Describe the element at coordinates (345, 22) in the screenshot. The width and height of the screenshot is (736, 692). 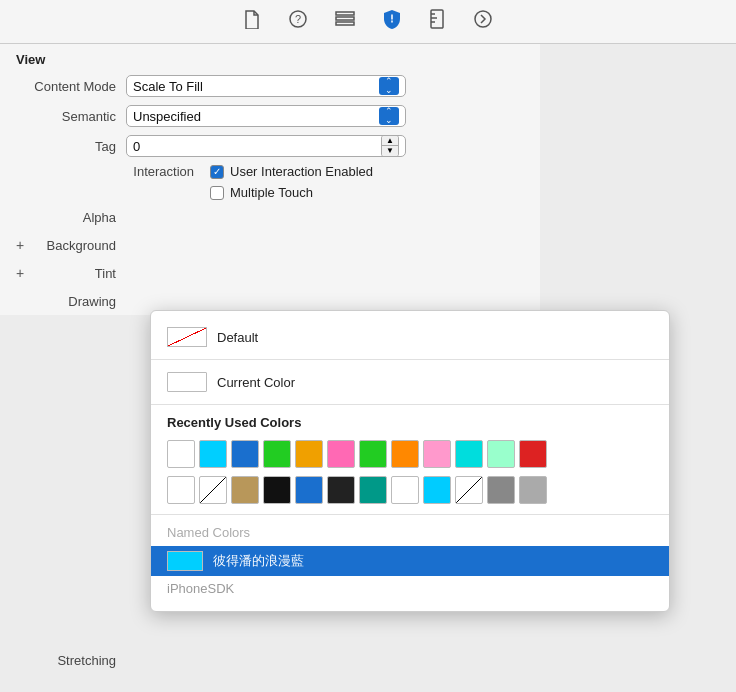
I see `list-icon` at that location.